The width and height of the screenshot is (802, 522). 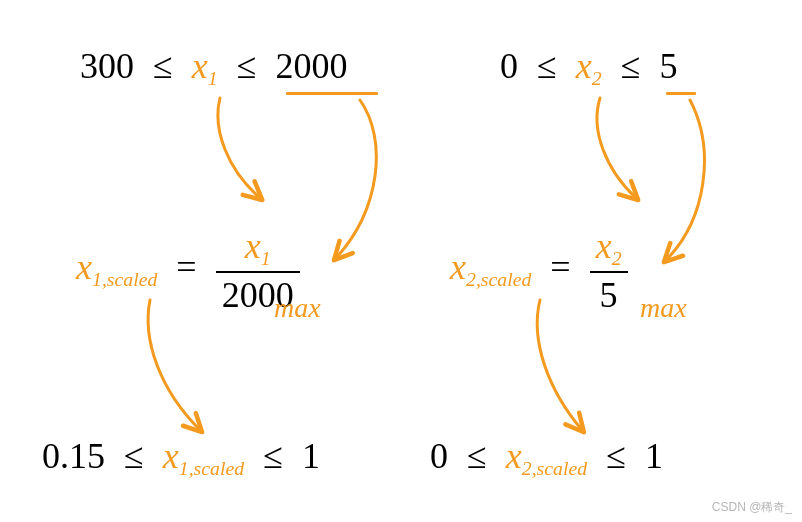 What do you see at coordinates (752, 508) in the screenshot?
I see `watermark: CSDN @稀奇_` at bounding box center [752, 508].